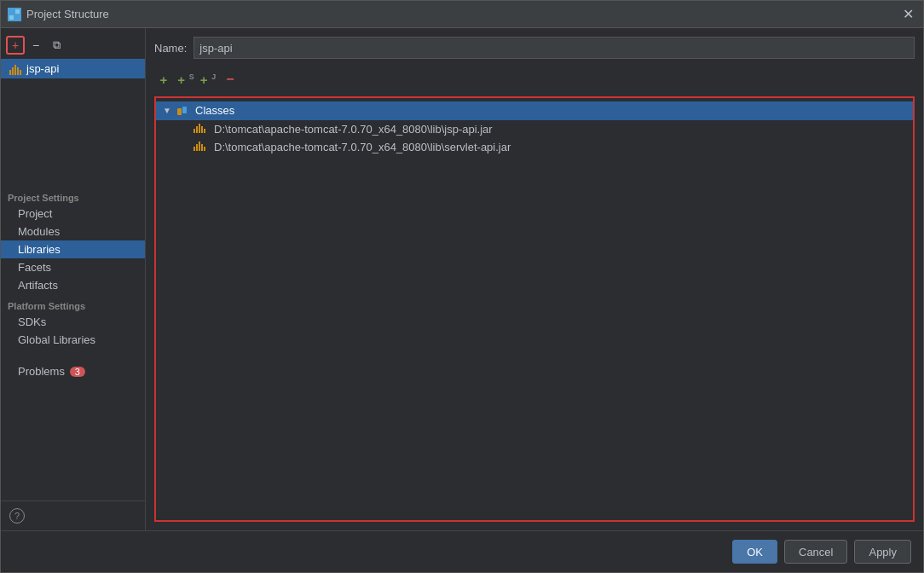 The width and height of the screenshot is (924, 573). I want to click on add-library-button: +, so click(15, 45).